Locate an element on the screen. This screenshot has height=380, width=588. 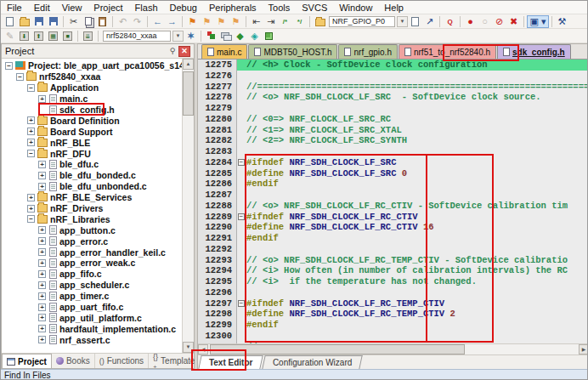
line-number: 12299 is located at coordinates (218, 325).